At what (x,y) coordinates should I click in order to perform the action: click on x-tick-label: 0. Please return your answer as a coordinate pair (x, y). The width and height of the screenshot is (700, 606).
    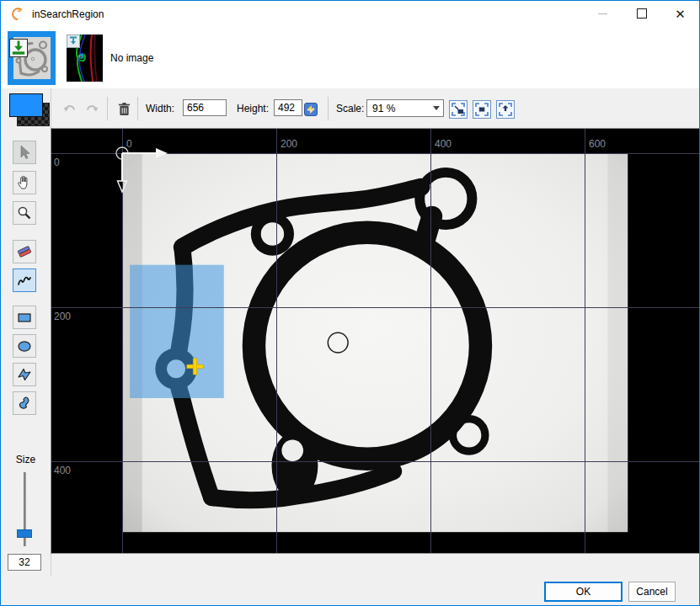
    Looking at the image, I should click on (130, 144).